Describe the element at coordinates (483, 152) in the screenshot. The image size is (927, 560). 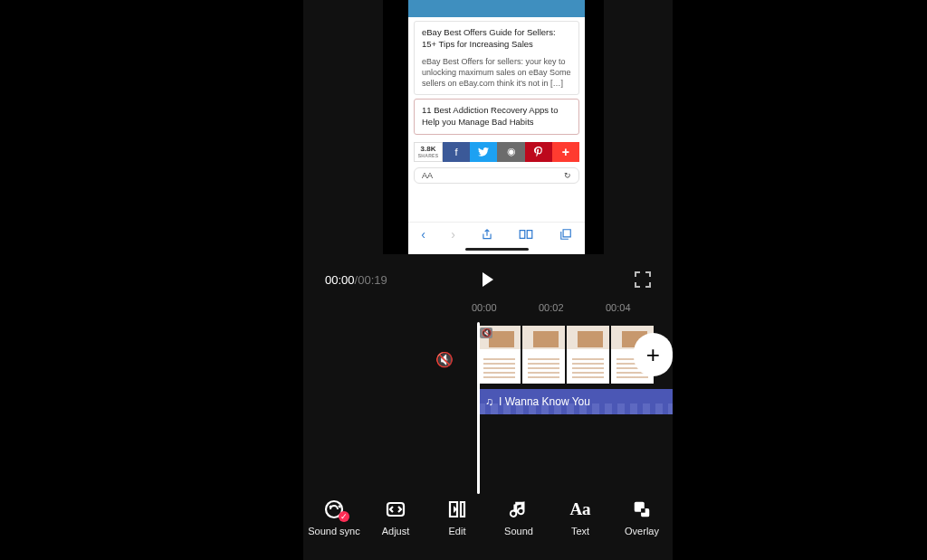
I see `twitter-icon` at that location.